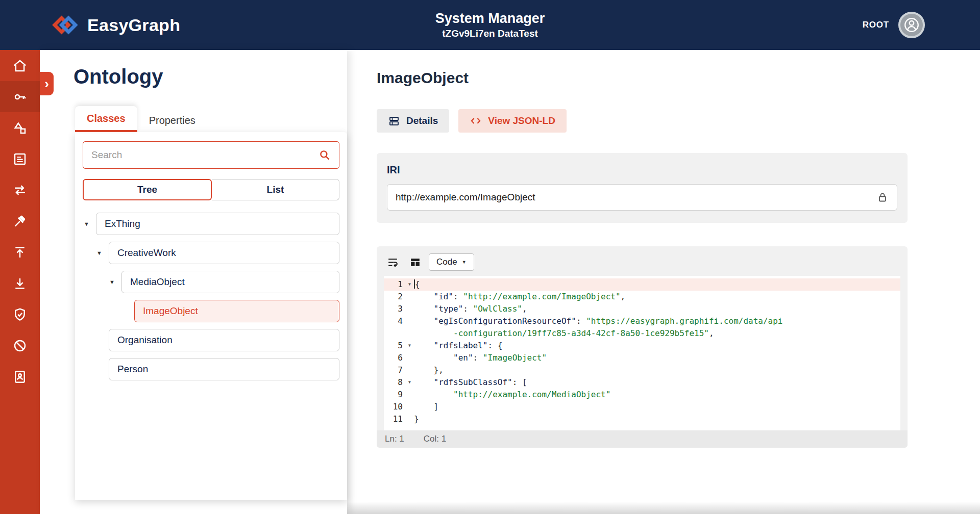 This screenshot has width=980, height=514. Describe the element at coordinates (490, 34) in the screenshot. I see `app-subtitle: tZGv9Li7en DataTest` at that location.